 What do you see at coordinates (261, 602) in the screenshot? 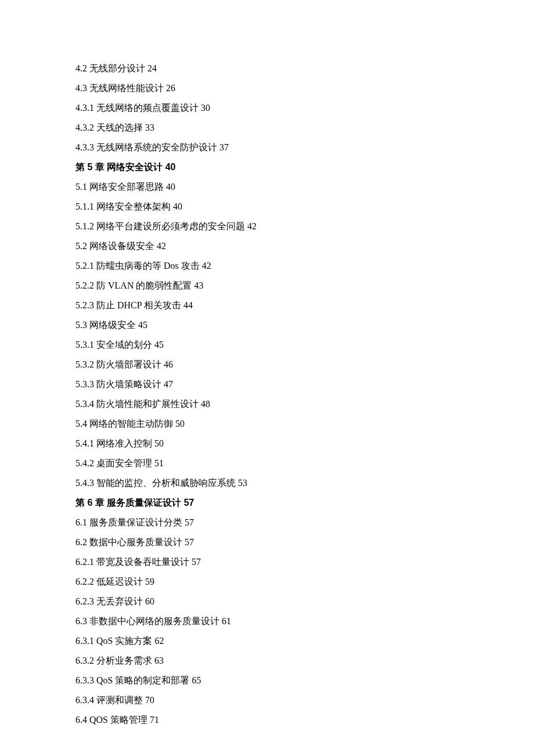
I see `toc-entry: 6.2.3 无丢弃设计 60` at bounding box center [261, 602].